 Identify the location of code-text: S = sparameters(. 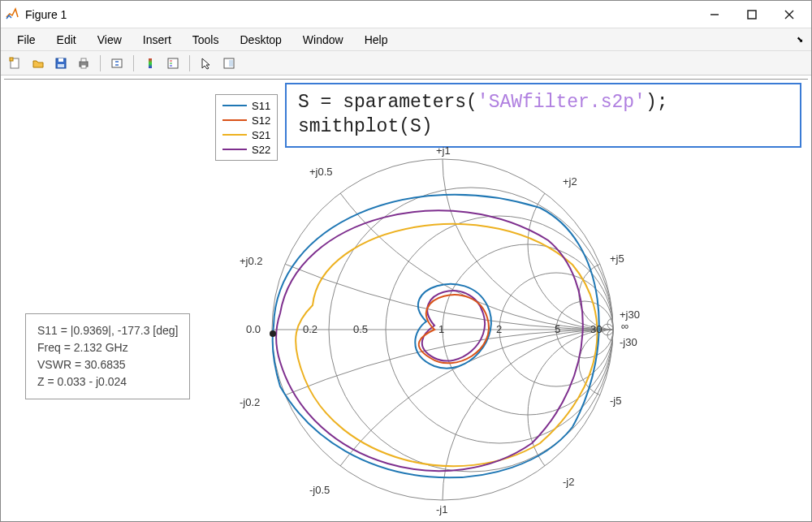
(388, 102).